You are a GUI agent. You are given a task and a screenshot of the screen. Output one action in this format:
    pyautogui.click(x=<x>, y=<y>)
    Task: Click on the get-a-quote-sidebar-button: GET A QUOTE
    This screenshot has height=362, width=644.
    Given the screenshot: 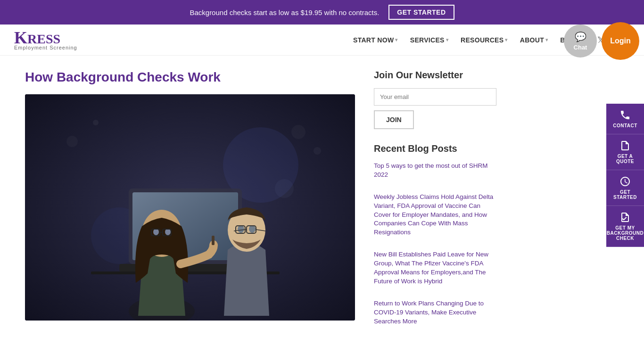 What is the action you would take?
    pyautogui.click(x=625, y=152)
    